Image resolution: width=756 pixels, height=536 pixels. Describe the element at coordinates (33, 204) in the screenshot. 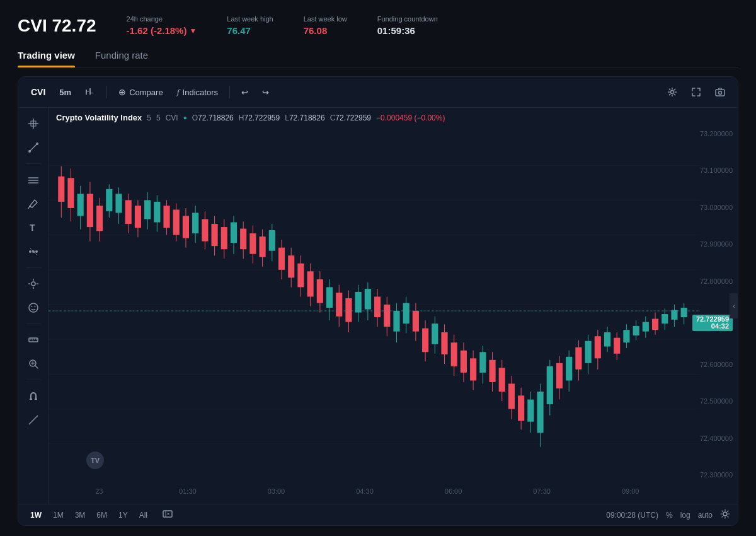

I see `pencil-tool` at that location.